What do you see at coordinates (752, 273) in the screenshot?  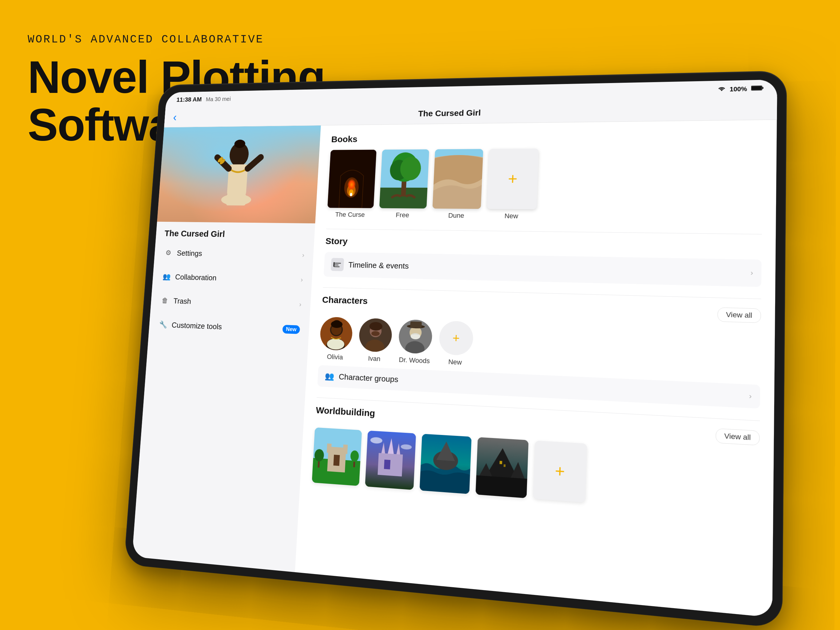 I see `timeline-chevron: ›` at bounding box center [752, 273].